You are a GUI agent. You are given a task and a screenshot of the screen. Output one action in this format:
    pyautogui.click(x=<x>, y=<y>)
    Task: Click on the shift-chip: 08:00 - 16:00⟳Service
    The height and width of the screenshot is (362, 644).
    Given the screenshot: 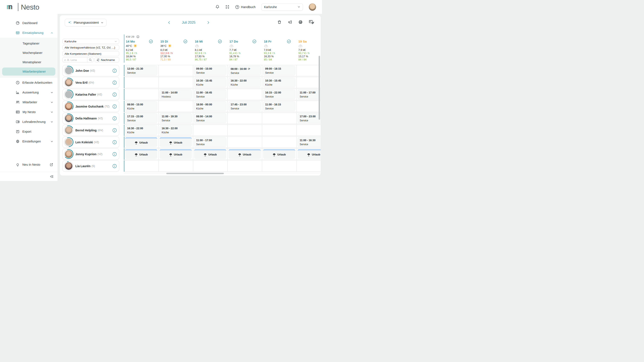 What is the action you would take?
    pyautogui.click(x=245, y=70)
    